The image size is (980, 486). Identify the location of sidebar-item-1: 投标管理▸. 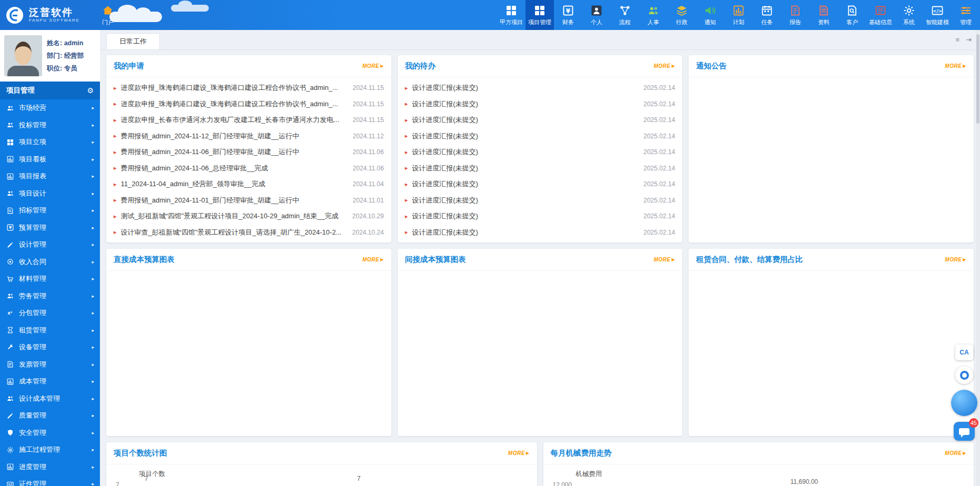
(50, 125).